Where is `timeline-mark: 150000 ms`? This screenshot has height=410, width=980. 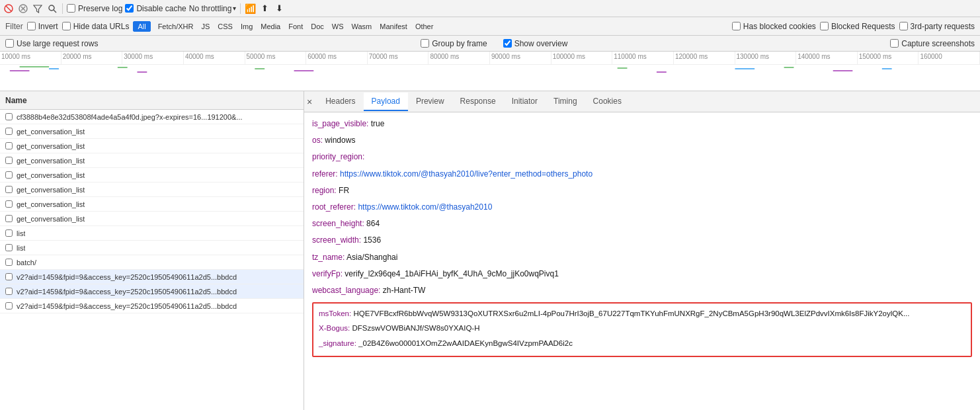
timeline-mark: 150000 ms is located at coordinates (889, 58).